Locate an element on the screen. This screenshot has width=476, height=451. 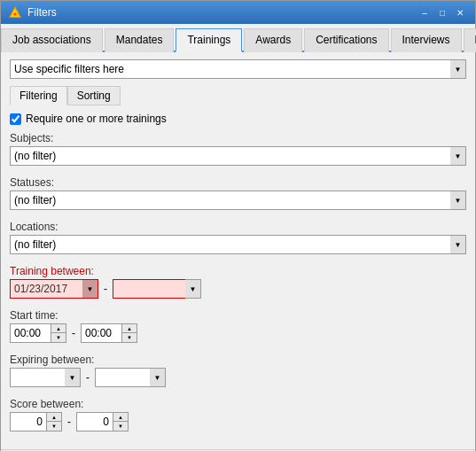
training-between-row: 01/23/2017 ▼ - ▼ is located at coordinates (238, 289).